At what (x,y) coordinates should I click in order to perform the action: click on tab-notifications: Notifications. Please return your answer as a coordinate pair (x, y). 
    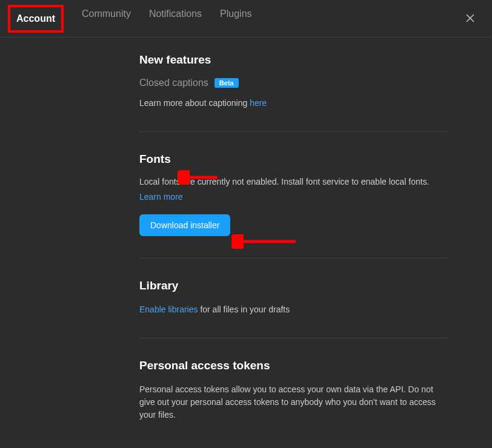
    Looking at the image, I should click on (176, 19).